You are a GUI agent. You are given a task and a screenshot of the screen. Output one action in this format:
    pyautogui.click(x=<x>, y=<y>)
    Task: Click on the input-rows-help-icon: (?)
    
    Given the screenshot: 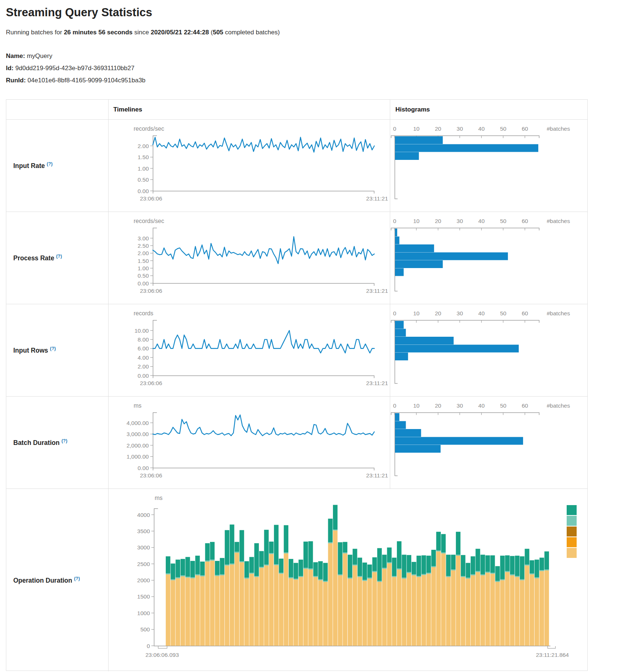 What is the action you would take?
    pyautogui.click(x=53, y=349)
    